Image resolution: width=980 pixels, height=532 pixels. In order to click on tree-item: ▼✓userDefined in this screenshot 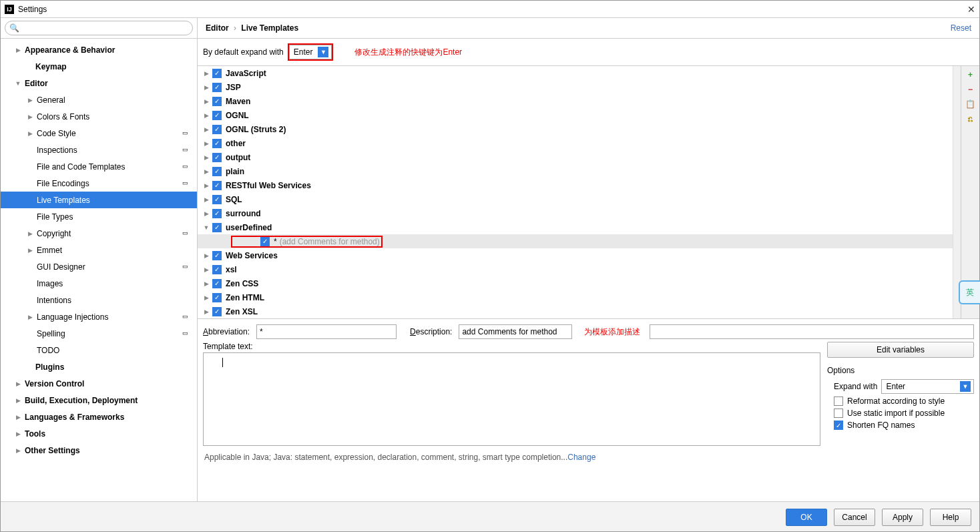, I will do `click(575, 227)`.